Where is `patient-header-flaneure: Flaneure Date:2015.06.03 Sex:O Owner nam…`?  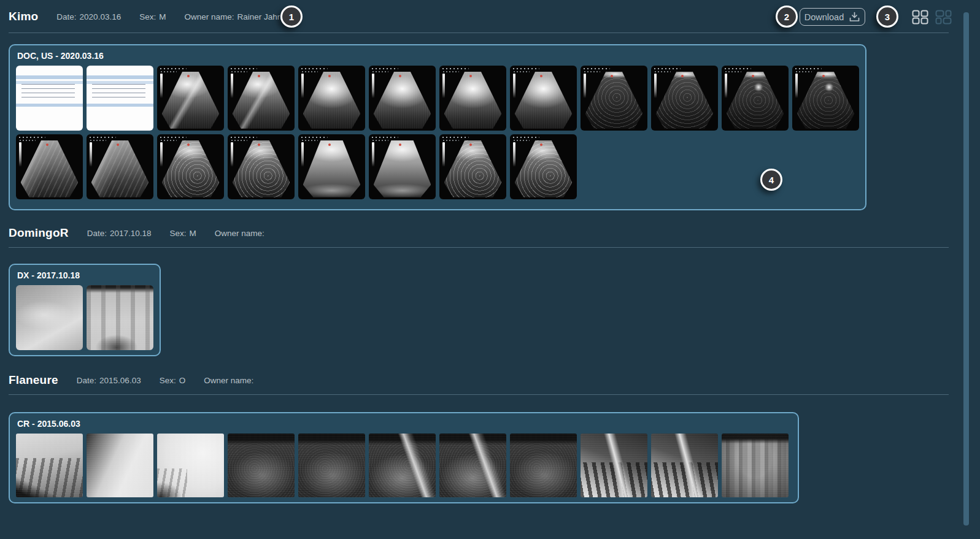
patient-header-flaneure: Flaneure Date:2015.06.03 Sex:O Owner nam… is located at coordinates (133, 380).